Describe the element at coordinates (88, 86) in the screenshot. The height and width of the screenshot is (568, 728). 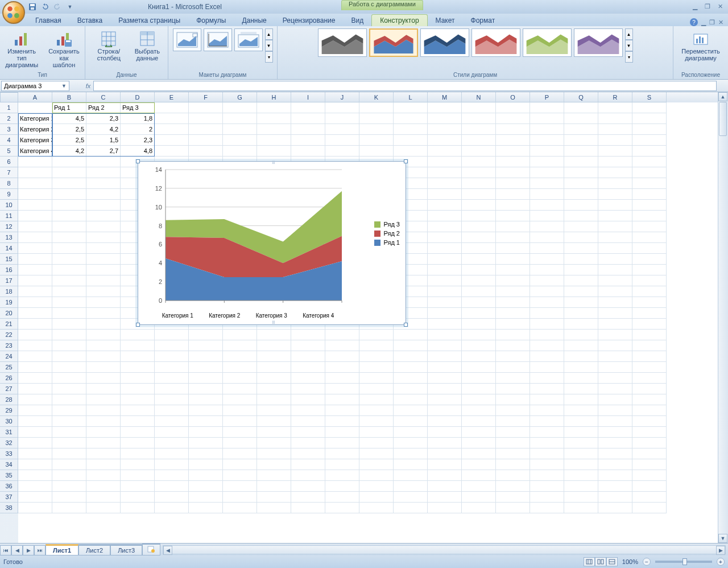
I see `fx-icon: fx` at that location.